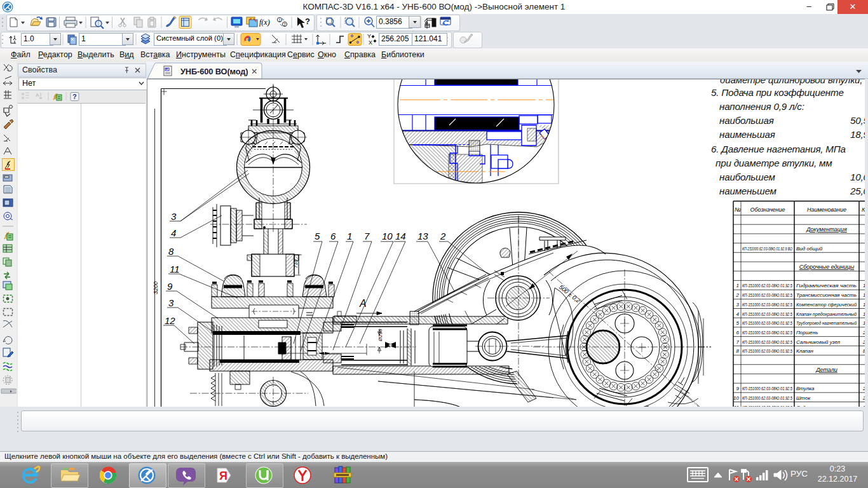 The height and width of the screenshot is (488, 868). I want to click on svg-text: Компенсатор сферический, so click(827, 305).